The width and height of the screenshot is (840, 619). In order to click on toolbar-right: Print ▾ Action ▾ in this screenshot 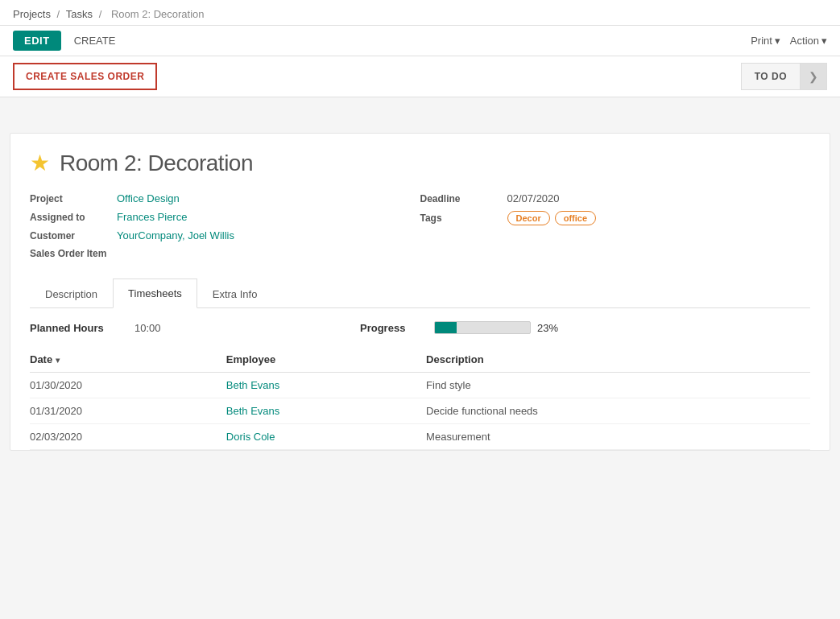, I will do `click(789, 40)`.